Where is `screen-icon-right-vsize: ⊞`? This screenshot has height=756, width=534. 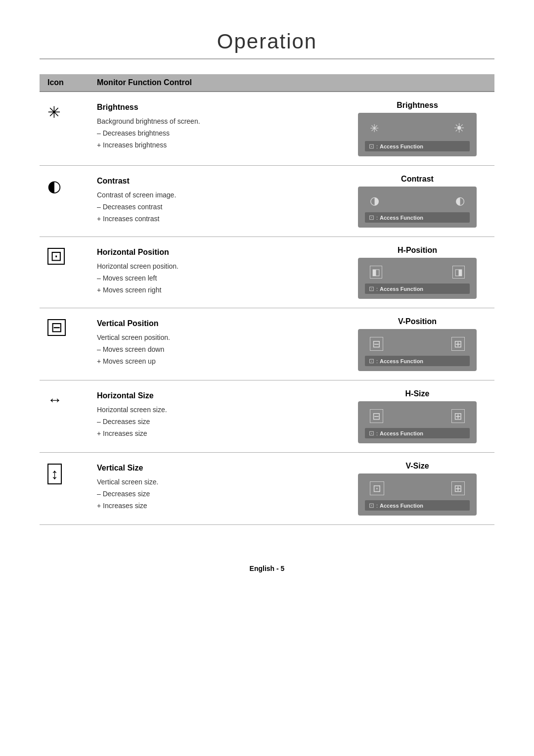 screen-icon-right-vsize: ⊞ is located at coordinates (458, 488).